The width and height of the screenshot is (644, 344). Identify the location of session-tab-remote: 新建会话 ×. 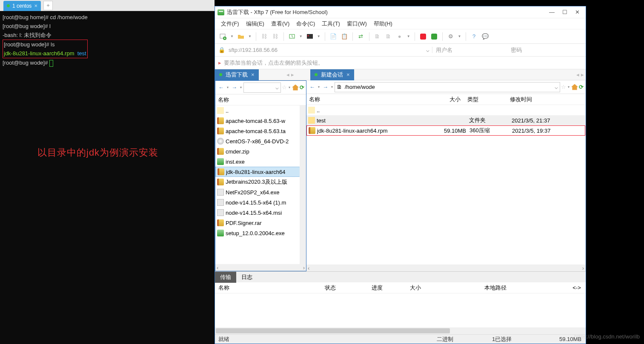
(332, 75).